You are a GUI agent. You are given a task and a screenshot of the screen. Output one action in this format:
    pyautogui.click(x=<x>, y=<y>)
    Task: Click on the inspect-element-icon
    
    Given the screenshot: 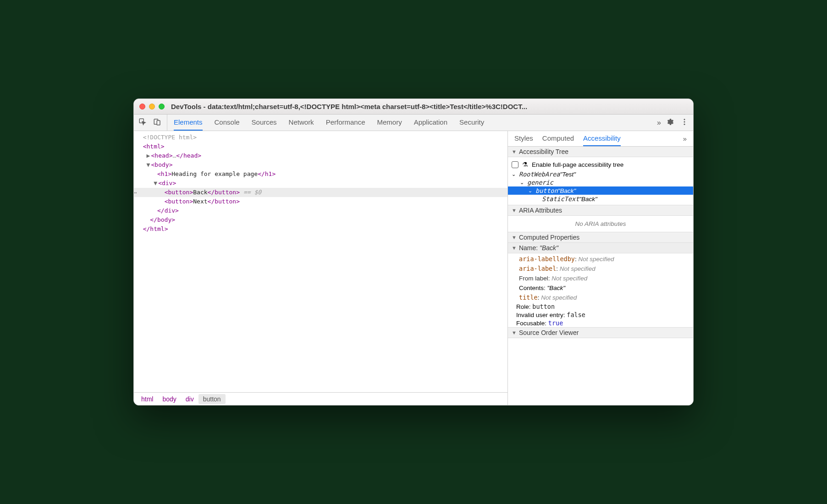 What is the action you would take?
    pyautogui.click(x=143, y=123)
    